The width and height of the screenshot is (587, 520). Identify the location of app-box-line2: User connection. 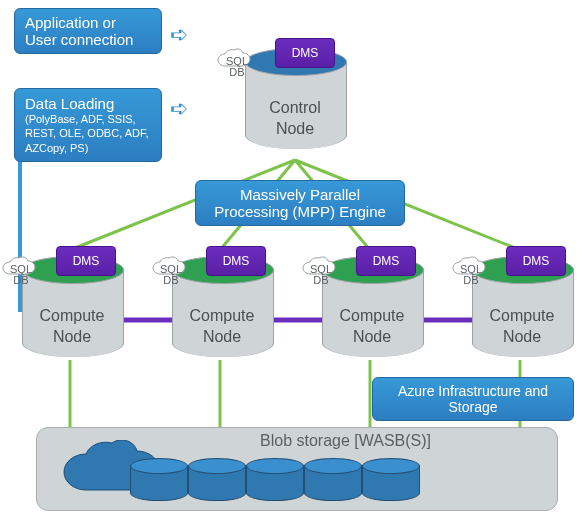
(88, 40).